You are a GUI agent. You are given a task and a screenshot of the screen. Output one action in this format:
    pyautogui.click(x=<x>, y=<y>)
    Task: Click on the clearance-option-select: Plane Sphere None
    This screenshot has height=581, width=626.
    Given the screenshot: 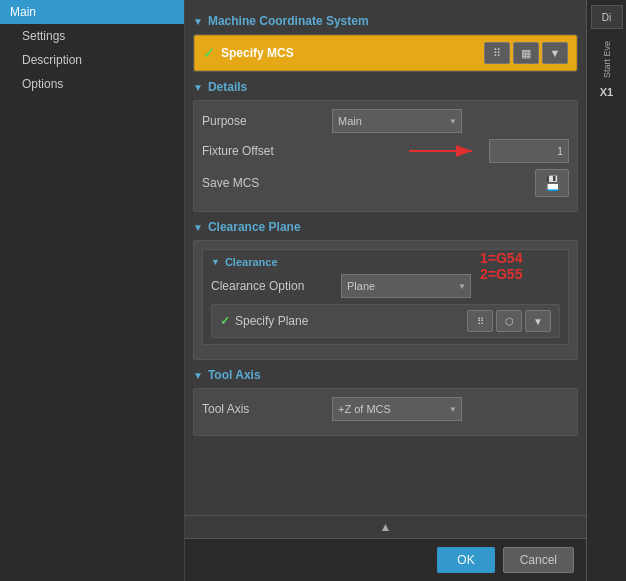 What is the action you would take?
    pyautogui.click(x=406, y=286)
    